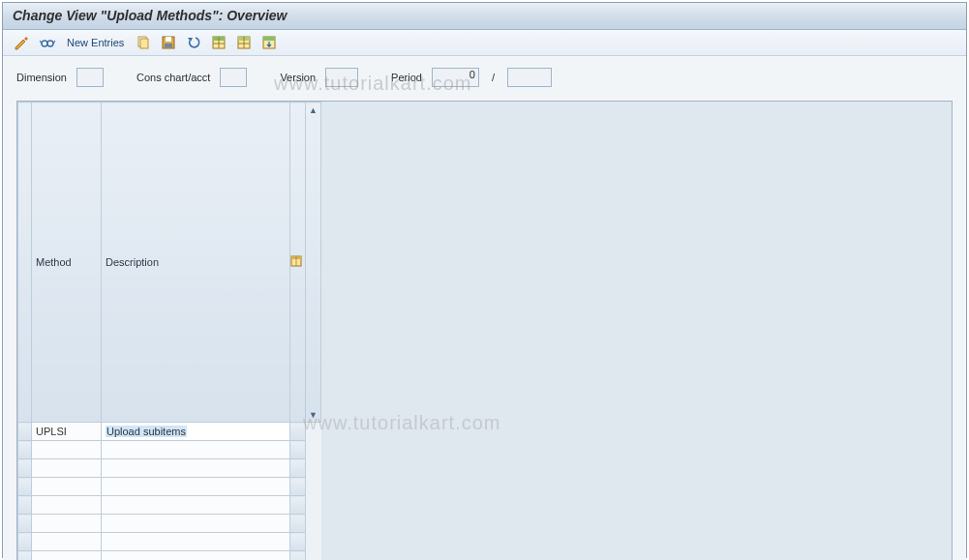 This screenshot has height=560, width=969. What do you see at coordinates (407, 77) in the screenshot?
I see `period-label: Period` at bounding box center [407, 77].